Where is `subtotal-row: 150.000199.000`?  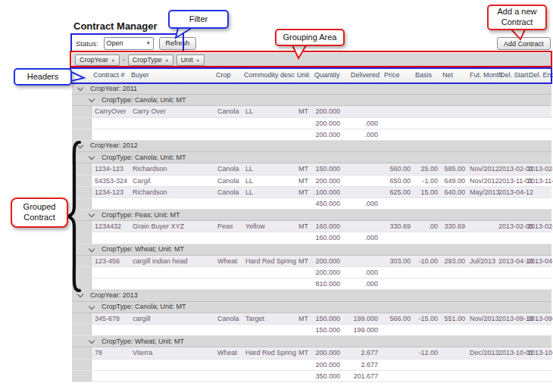
subtotal-row: 150.000199.000 is located at coordinates (312, 330).